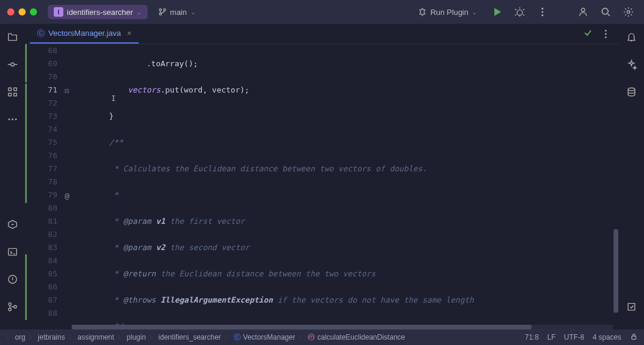 The width and height of the screenshot is (644, 345). Describe the element at coordinates (13, 92) in the screenshot. I see `structure-tool-button` at that location.